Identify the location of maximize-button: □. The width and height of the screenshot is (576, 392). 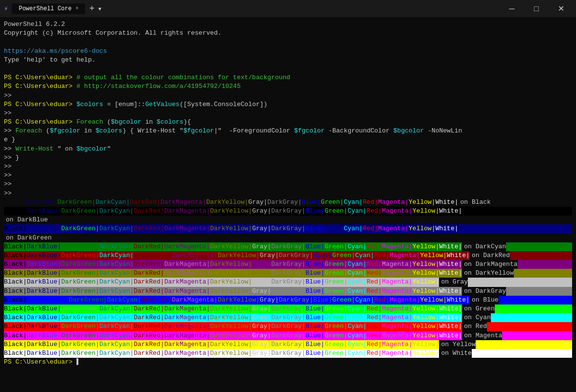
(536, 9).